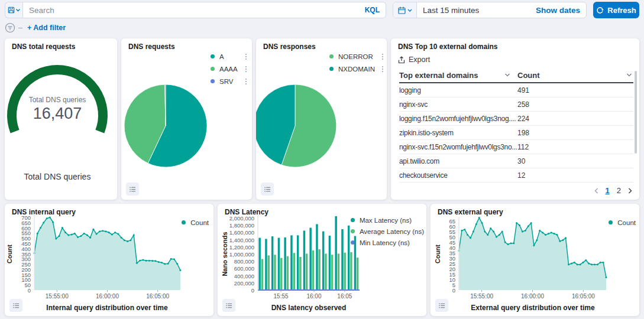 Image resolution: width=644 pixels, height=319 pixels. I want to click on filter-bar: + Add filter, so click(322, 28).